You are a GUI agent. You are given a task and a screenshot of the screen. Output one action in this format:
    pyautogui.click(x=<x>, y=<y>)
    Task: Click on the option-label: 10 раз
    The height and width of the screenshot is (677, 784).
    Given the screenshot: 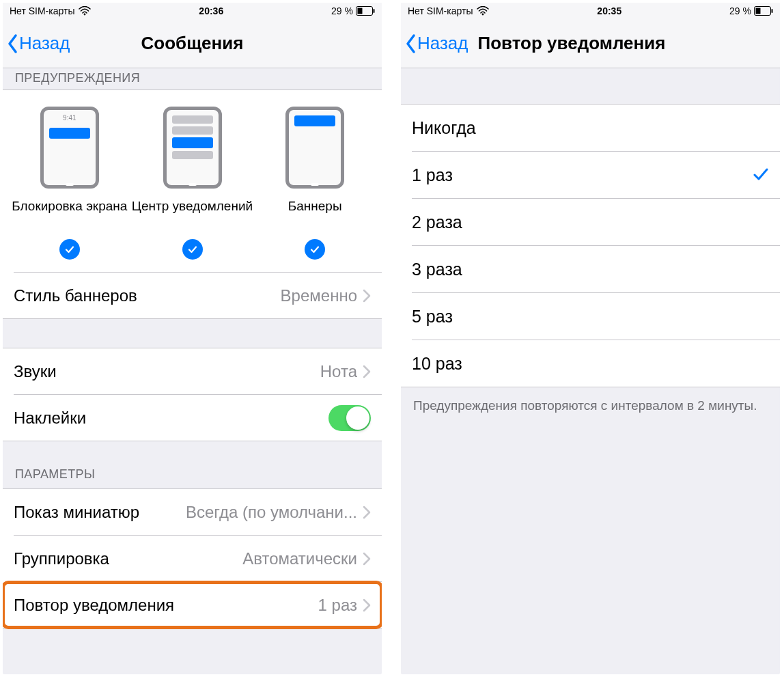 What is the action you would take?
    pyautogui.click(x=590, y=363)
    